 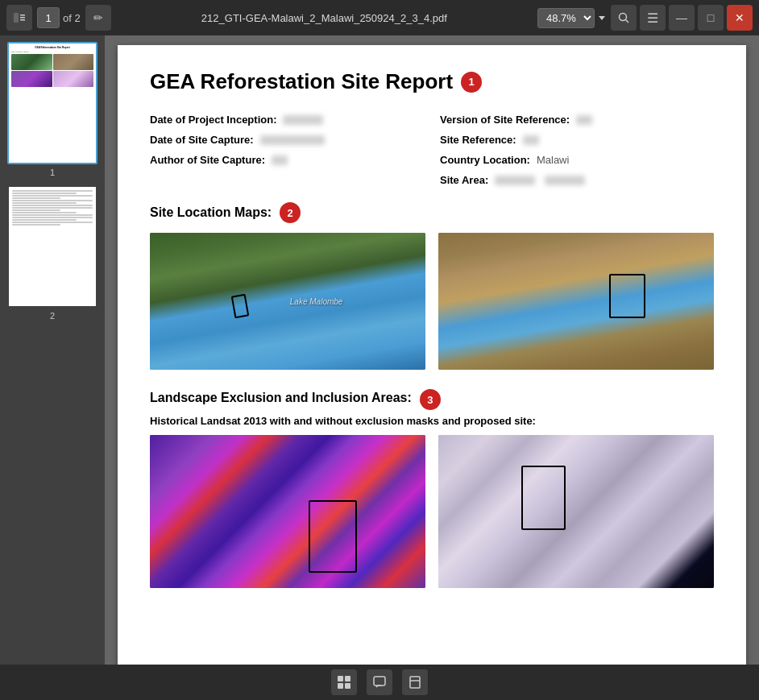 What do you see at coordinates (432, 400) in the screenshot?
I see `landscape-section-header: Landscape Exclusion and Inclusion Areas:…` at bounding box center [432, 400].